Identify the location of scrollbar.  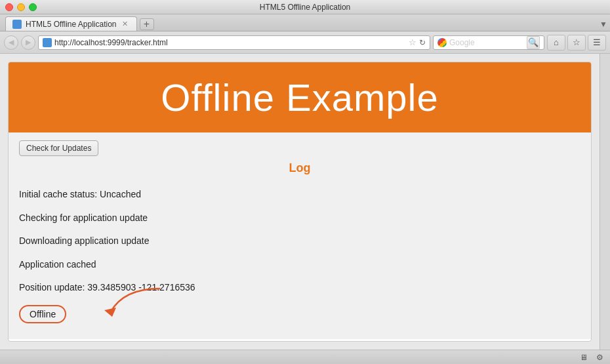
(605, 202).